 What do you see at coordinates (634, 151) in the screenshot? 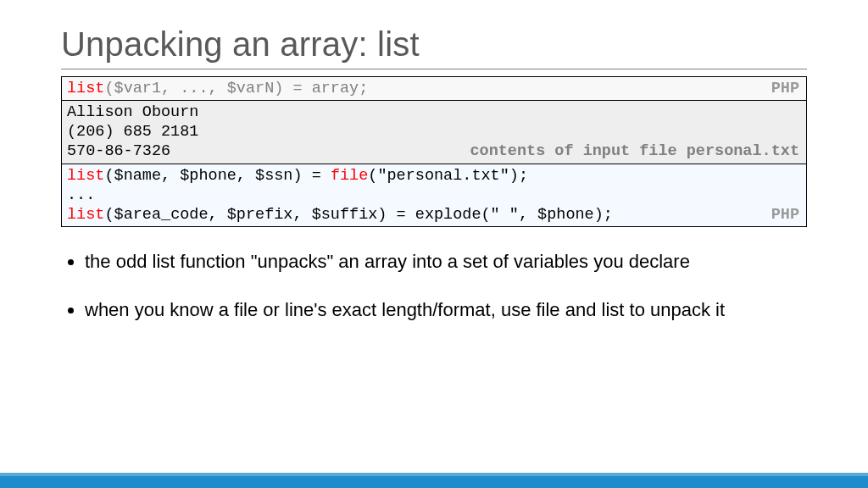
I see `file-caption: contents of input file personal.txt` at bounding box center [634, 151].